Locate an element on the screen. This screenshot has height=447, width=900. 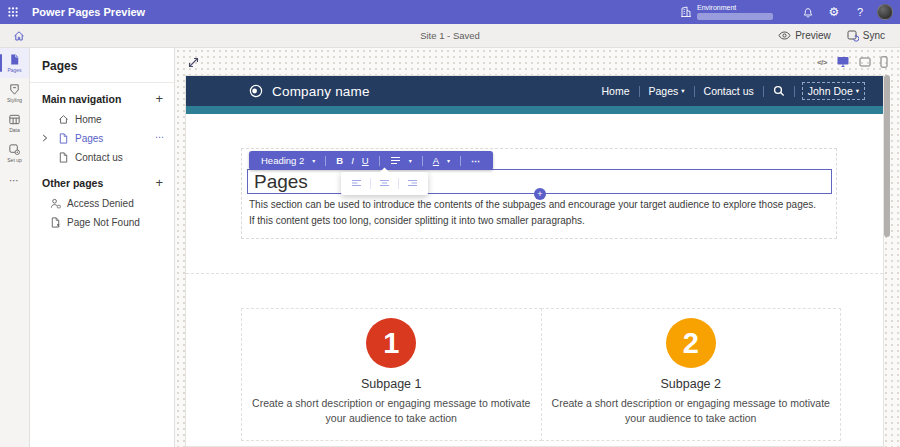
app-title: Power Pages Preview is located at coordinates (88, 12).